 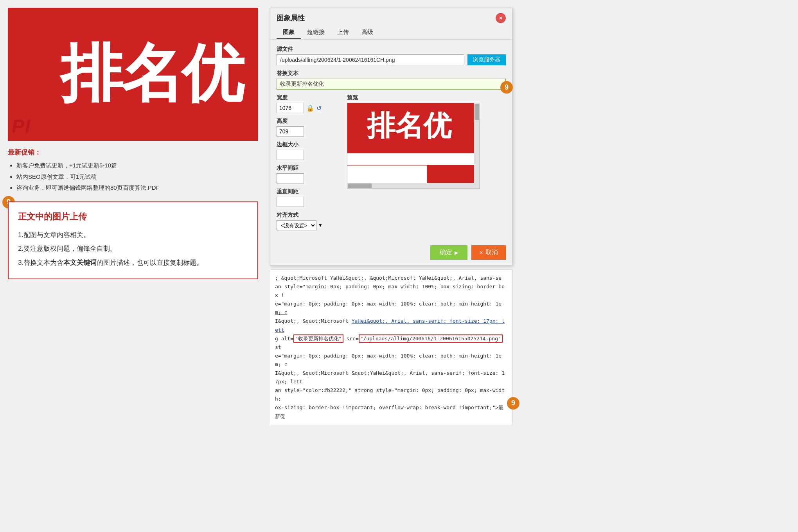 What do you see at coordinates (308, 121) in the screenshot?
I see `height-label: 高度` at bounding box center [308, 121].